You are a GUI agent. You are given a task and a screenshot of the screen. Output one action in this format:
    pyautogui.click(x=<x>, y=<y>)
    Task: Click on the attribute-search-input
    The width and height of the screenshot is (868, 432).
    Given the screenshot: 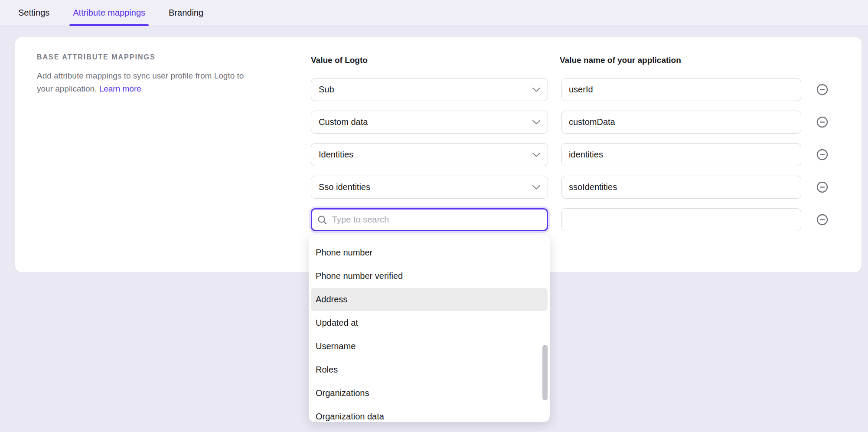 What is the action you would take?
    pyautogui.click(x=437, y=219)
    